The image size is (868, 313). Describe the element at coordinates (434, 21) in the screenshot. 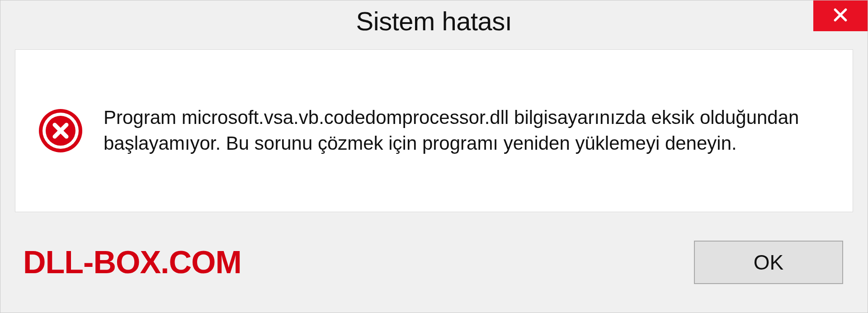

I see `dialog-title: Sistem hatası` at that location.